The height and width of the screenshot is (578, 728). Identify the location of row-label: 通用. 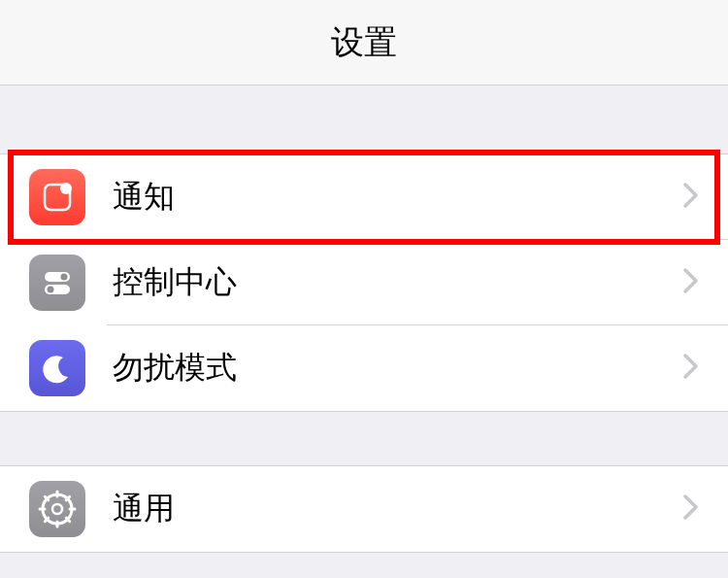
(398, 509).